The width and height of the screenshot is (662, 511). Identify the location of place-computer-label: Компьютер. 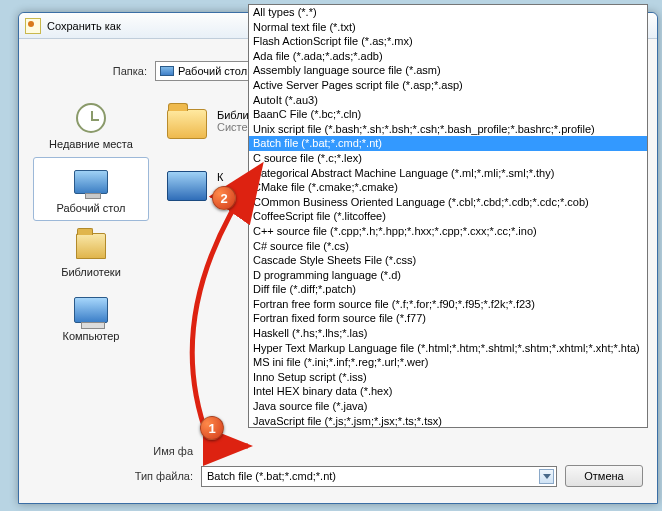
(92, 336).